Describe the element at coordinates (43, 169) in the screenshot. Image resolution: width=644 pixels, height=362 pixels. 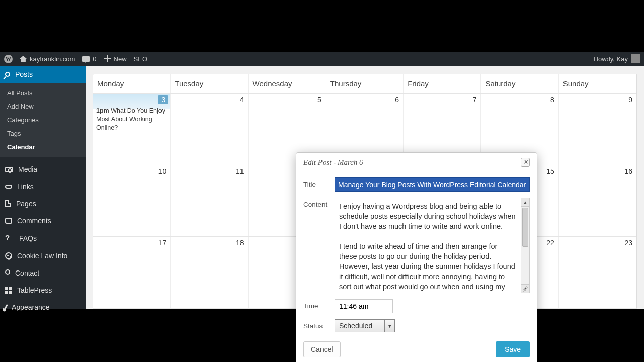
I see `menu-media: Media` at that location.